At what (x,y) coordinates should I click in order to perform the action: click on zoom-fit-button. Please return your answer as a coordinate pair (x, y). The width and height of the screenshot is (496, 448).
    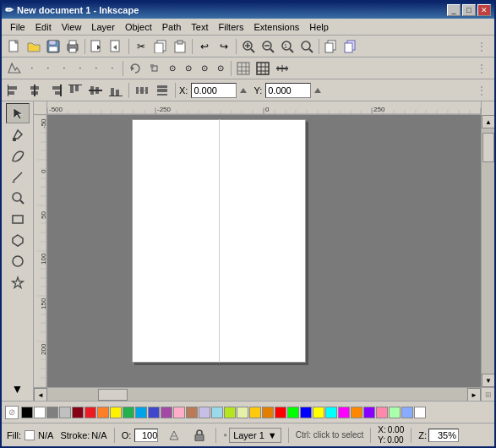
    Looking at the image, I should click on (248, 46).